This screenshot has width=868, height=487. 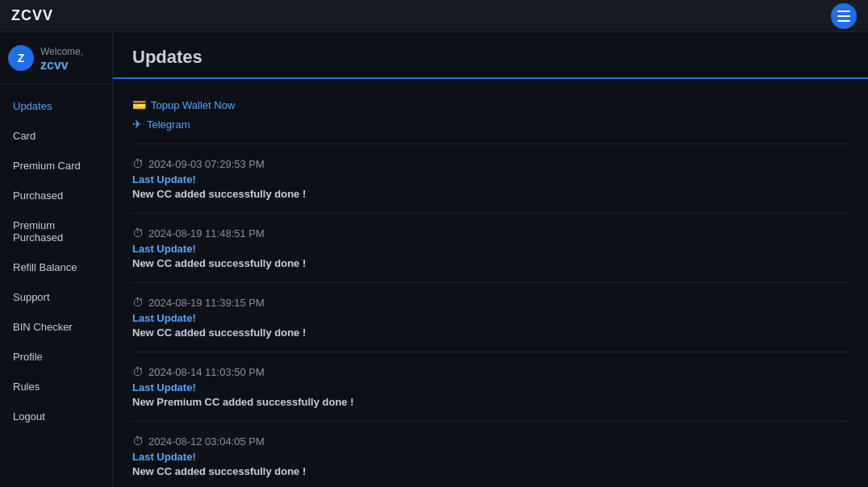 I want to click on sidebar-user: Z Welcome, zcvv, so click(x=56, y=58).